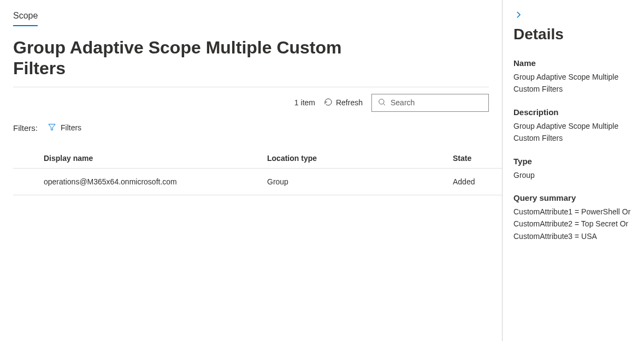 This screenshot has width=644, height=341. What do you see at coordinates (305, 103) in the screenshot?
I see `item-count: 1 item` at bounding box center [305, 103].